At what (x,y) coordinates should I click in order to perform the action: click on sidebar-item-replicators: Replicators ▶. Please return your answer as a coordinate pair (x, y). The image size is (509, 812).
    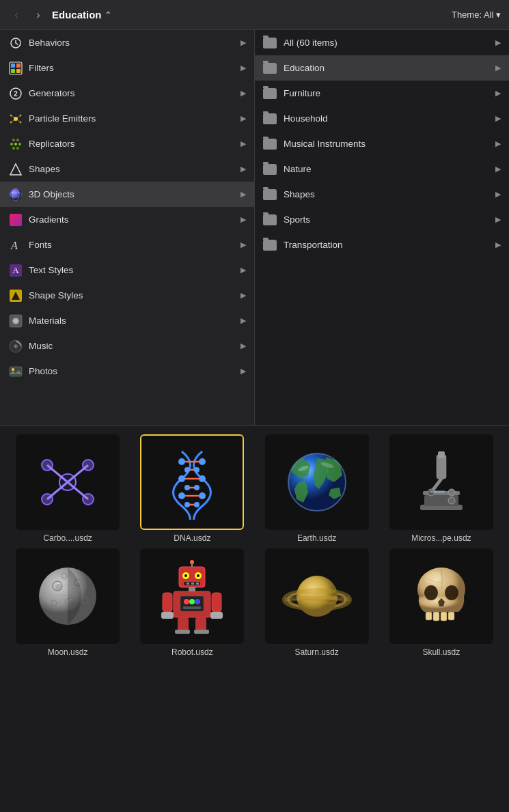
    Looking at the image, I should click on (127, 143).